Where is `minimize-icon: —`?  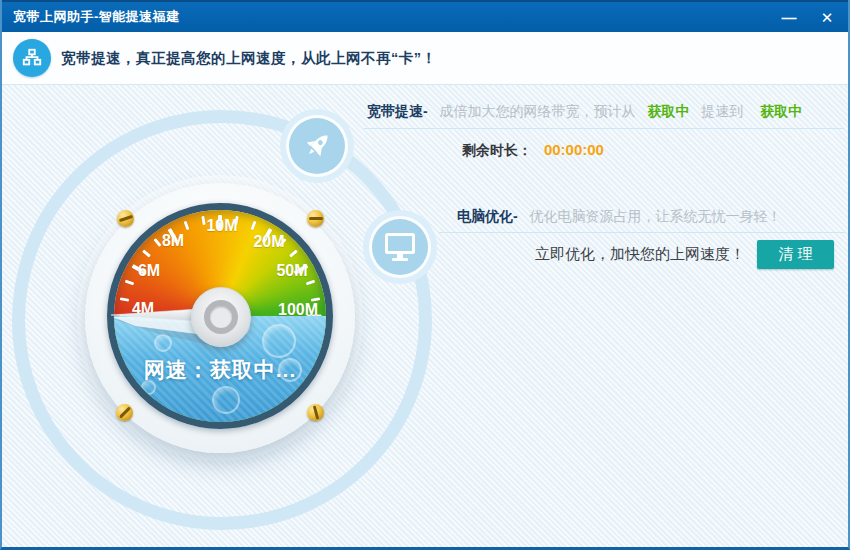
minimize-icon: — is located at coordinates (789, 18).